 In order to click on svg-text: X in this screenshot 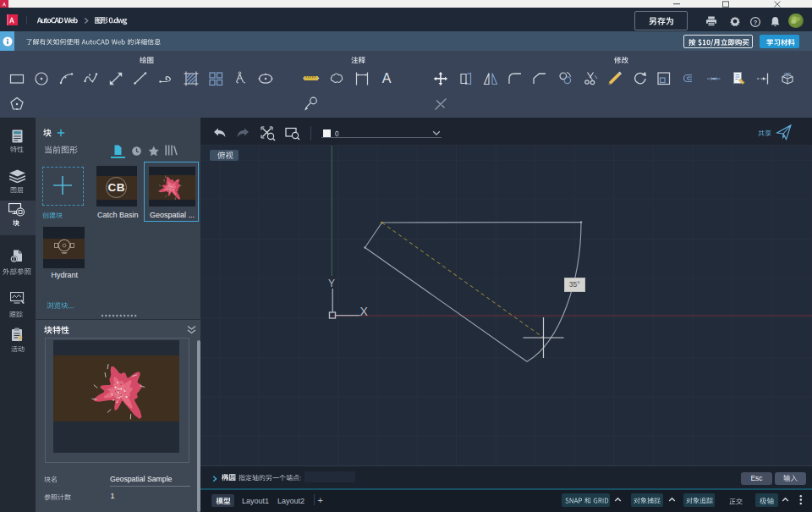, I will do `click(365, 311)`.